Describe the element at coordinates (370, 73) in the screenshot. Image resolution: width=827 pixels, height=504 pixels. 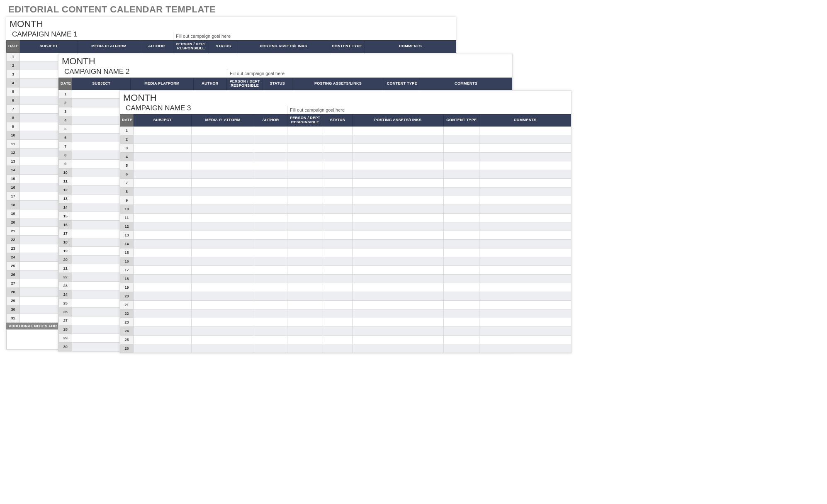
I see `campaign-goal: Fill out campaign goal here` at that location.